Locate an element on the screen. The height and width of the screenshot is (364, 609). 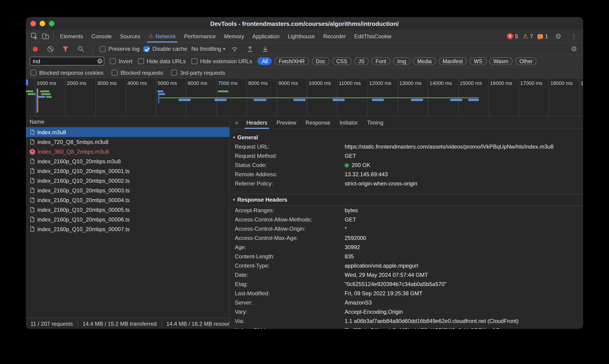
table-row: × index_720_Q8_5mbps.m3u8 is located at coordinates (128, 142).